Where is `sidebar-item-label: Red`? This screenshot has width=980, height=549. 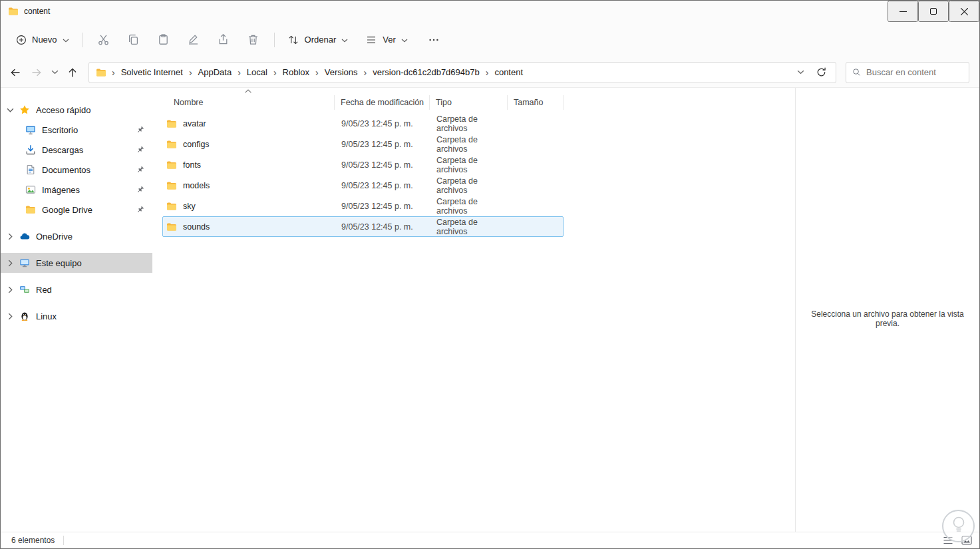
sidebar-item-label: Red is located at coordinates (44, 290).